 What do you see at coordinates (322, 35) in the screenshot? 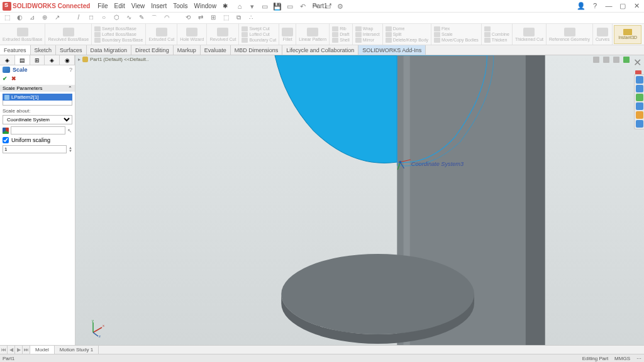
I see `ribbon: Extruded Boss/Base Revolved Boss/Base Sw…` at bounding box center [322, 35].